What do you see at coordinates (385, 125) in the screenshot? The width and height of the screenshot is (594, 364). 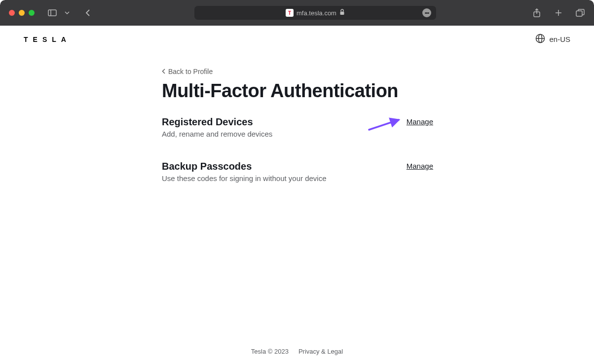 I see `annotation-arrow-icon` at bounding box center [385, 125].